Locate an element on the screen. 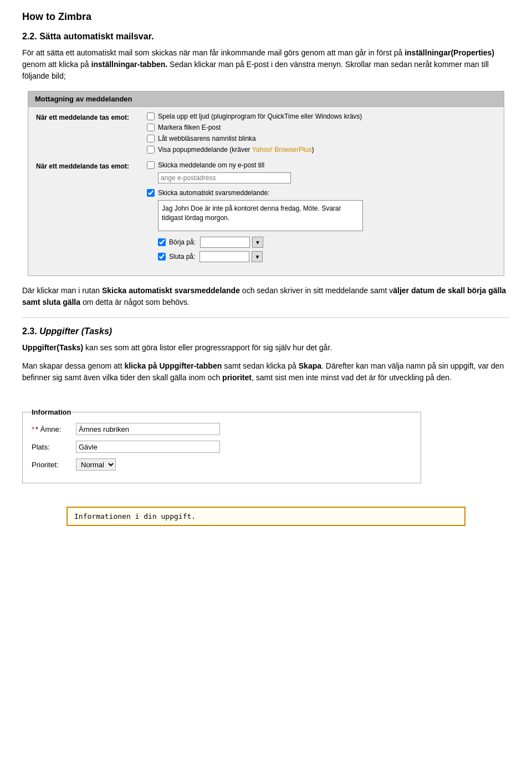 This screenshot has height=771, width=532. section-divider is located at coordinates (266, 317).